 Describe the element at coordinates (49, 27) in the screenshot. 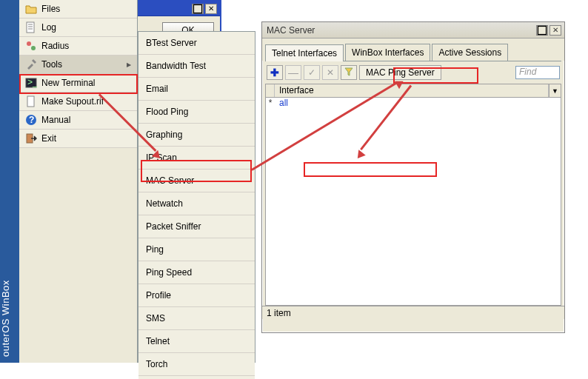

I see `sidebar-item-label: Log` at that location.